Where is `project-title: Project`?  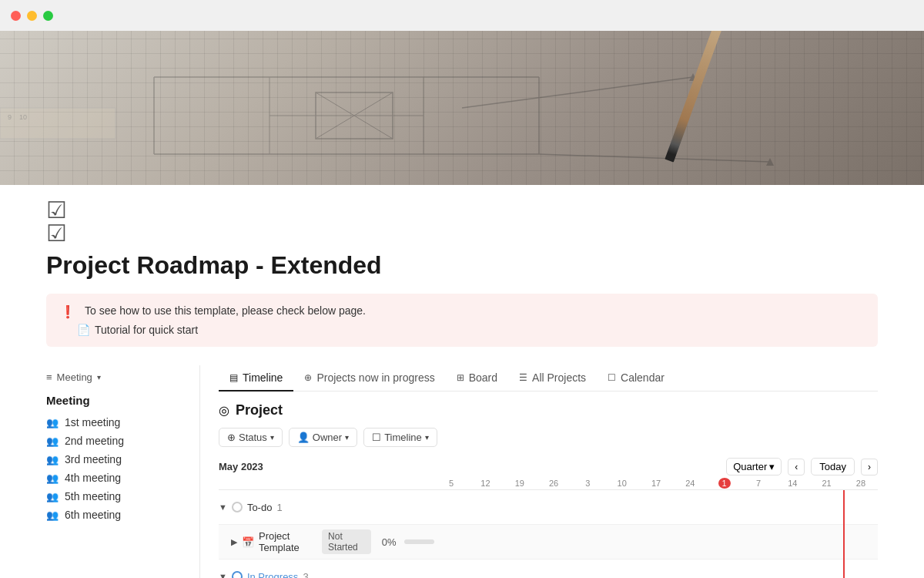 project-title: Project is located at coordinates (259, 410).